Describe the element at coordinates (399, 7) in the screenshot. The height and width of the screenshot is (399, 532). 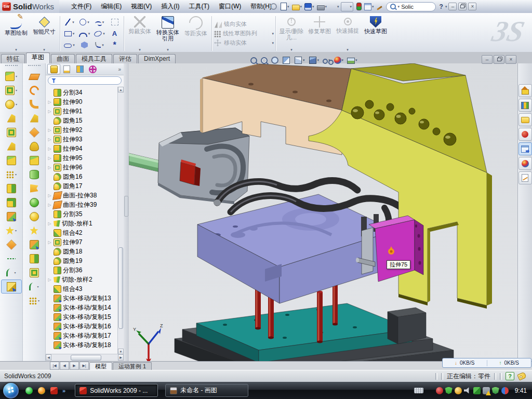
I see `search-scope-dropdown-icon: ▾` at that location.